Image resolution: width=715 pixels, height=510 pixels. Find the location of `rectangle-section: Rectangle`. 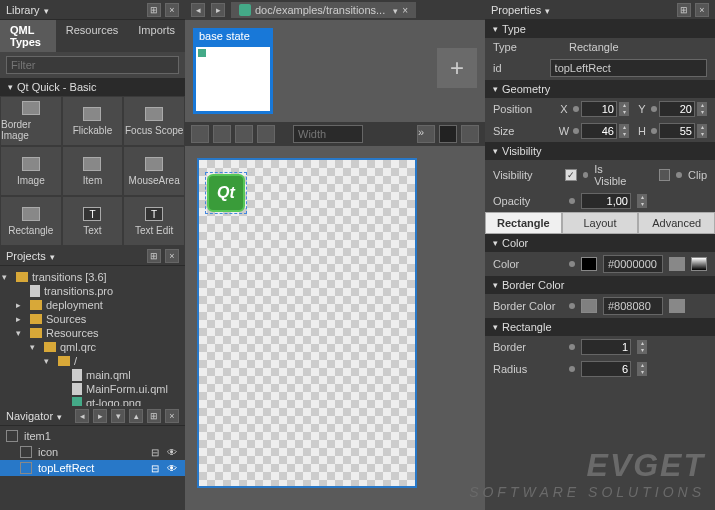

rectangle-section: Rectangle is located at coordinates (600, 327).